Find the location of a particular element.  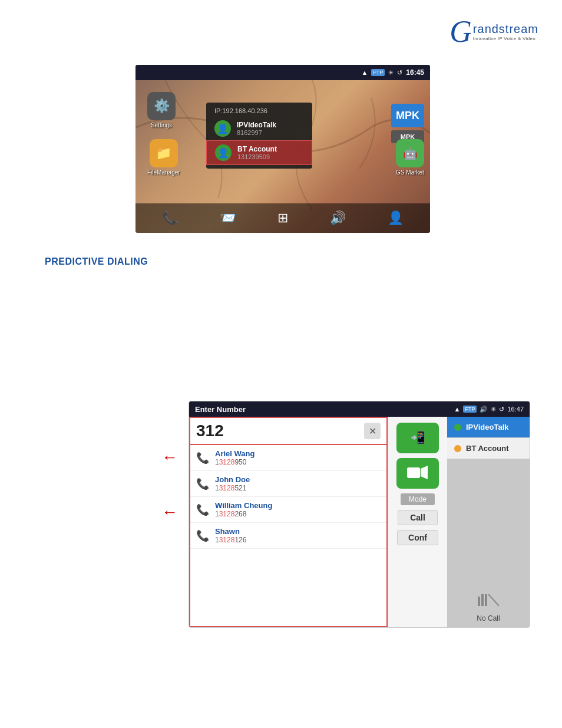

settings-label: Settings is located at coordinates (161, 125).